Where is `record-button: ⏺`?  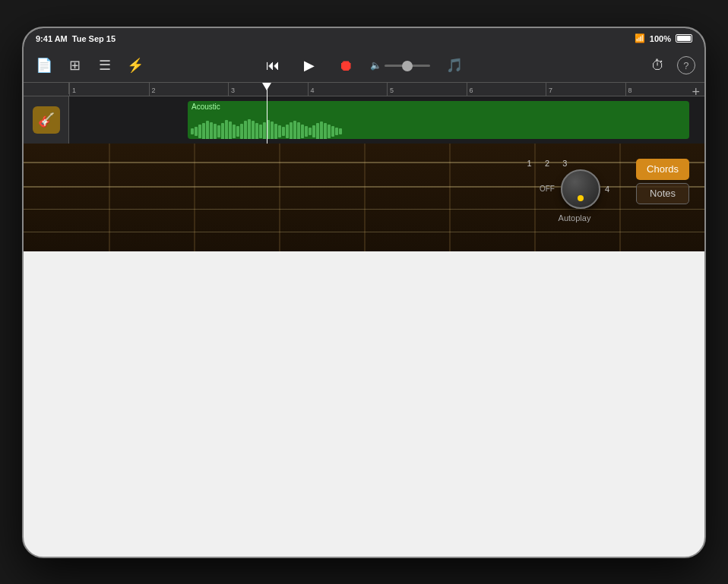 record-button: ⏺ is located at coordinates (346, 65).